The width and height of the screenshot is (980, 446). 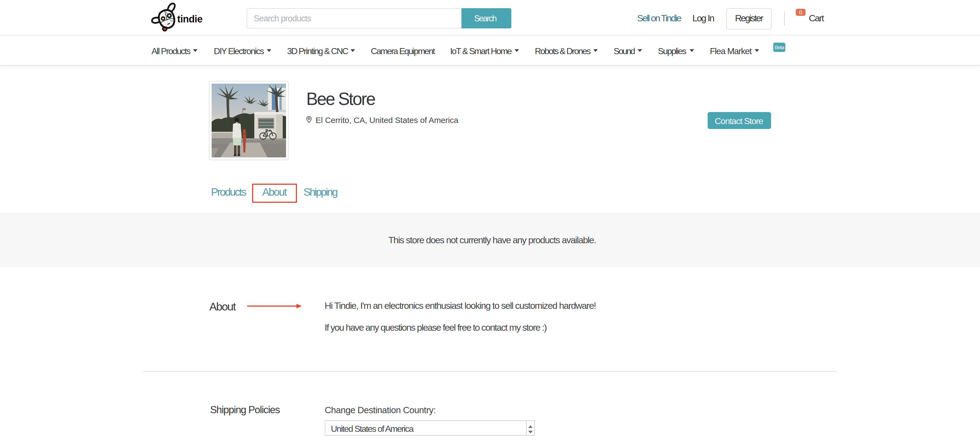 What do you see at coordinates (190, 19) in the screenshot?
I see `svg-text: tindie` at bounding box center [190, 19].